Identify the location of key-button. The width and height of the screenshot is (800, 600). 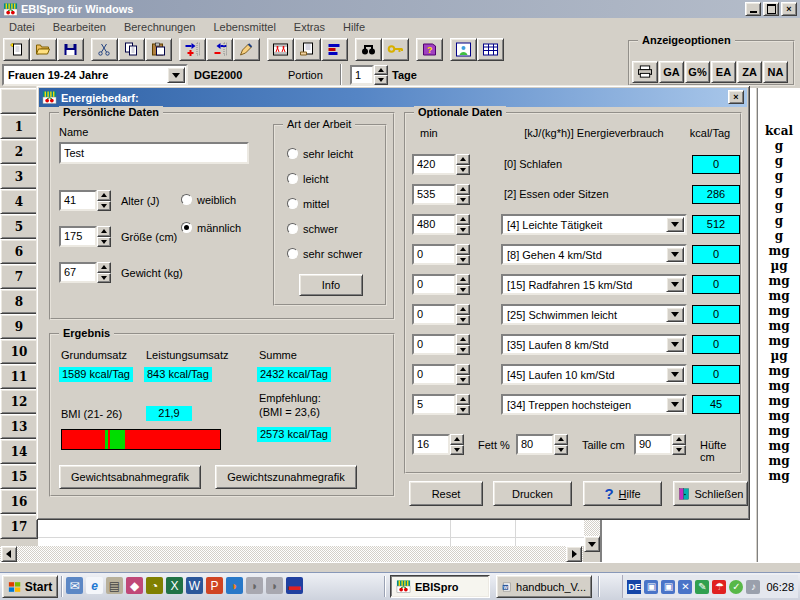
(396, 50).